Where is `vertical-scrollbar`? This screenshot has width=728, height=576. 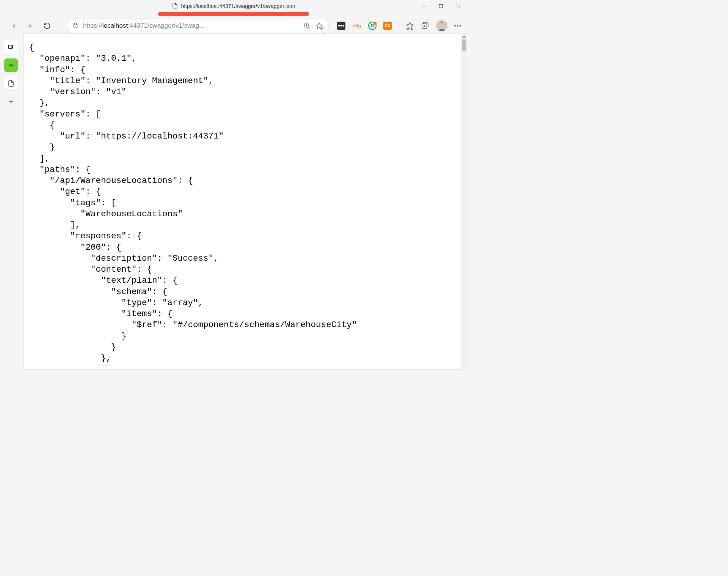 vertical-scrollbar is located at coordinates (464, 201).